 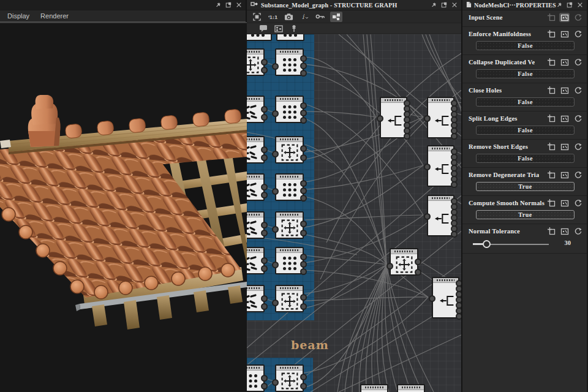 What do you see at coordinates (526, 214) in the screenshot?
I see `property-value-button: True` at bounding box center [526, 214].